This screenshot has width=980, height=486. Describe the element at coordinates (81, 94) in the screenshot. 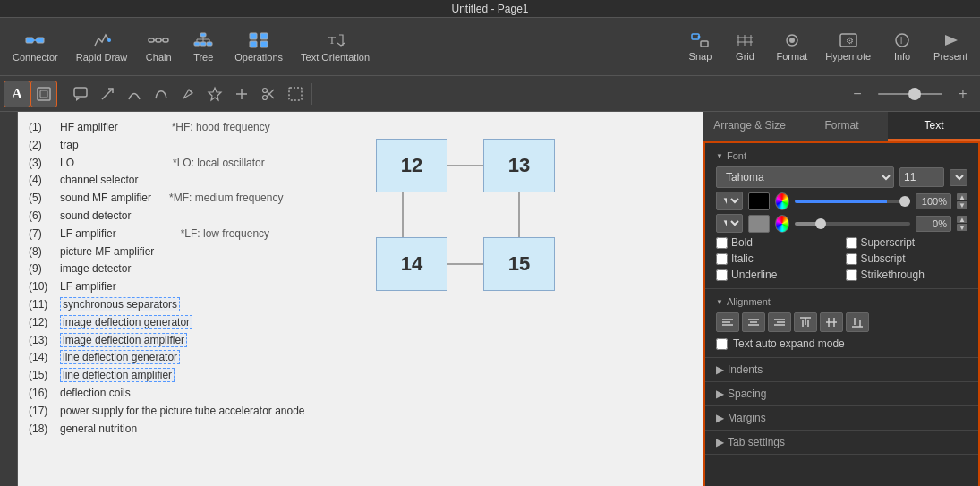

I see `comment-tool` at that location.